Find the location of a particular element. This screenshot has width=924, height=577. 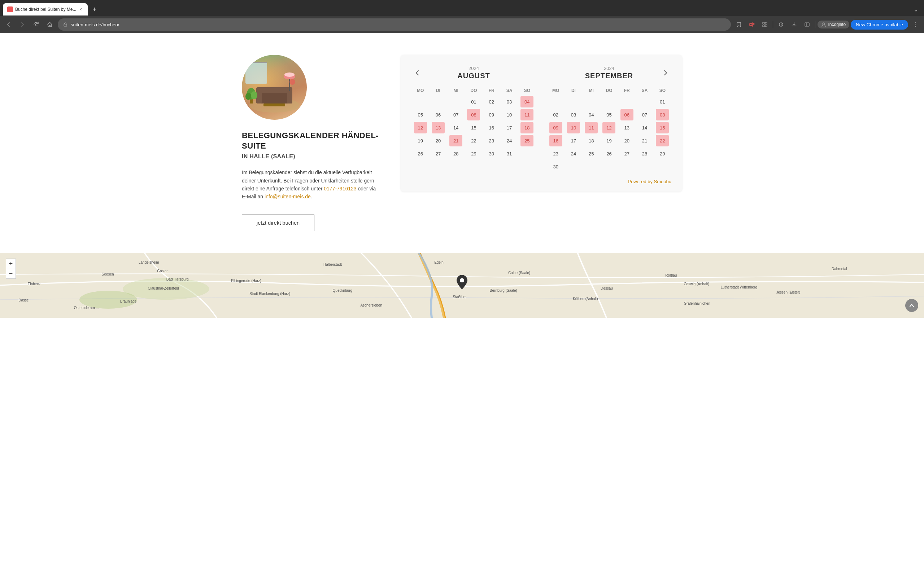

calendar-cell: 05 is located at coordinates (609, 115).